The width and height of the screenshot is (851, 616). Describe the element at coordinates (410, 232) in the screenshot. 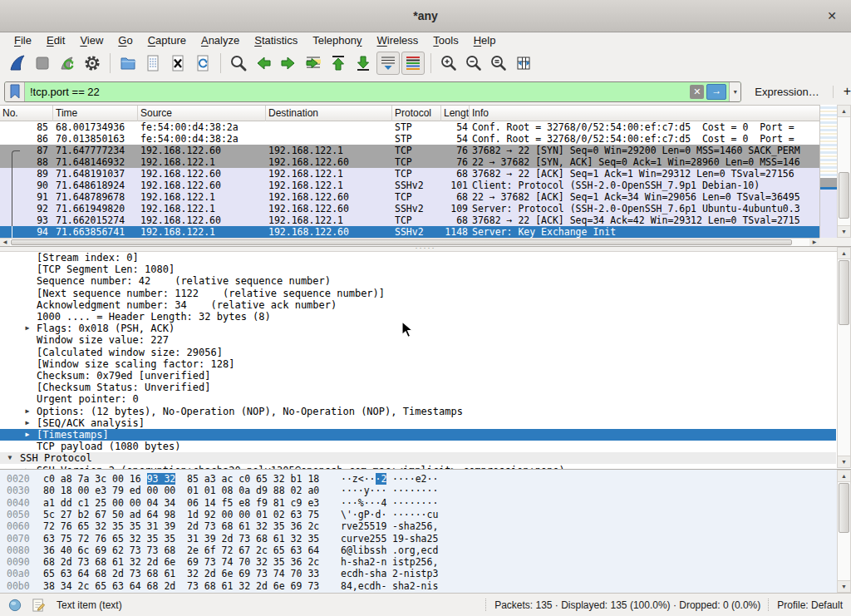

I see `packet-row-94: 9471.663856741192.168.122.1192.168.122.6…` at that location.